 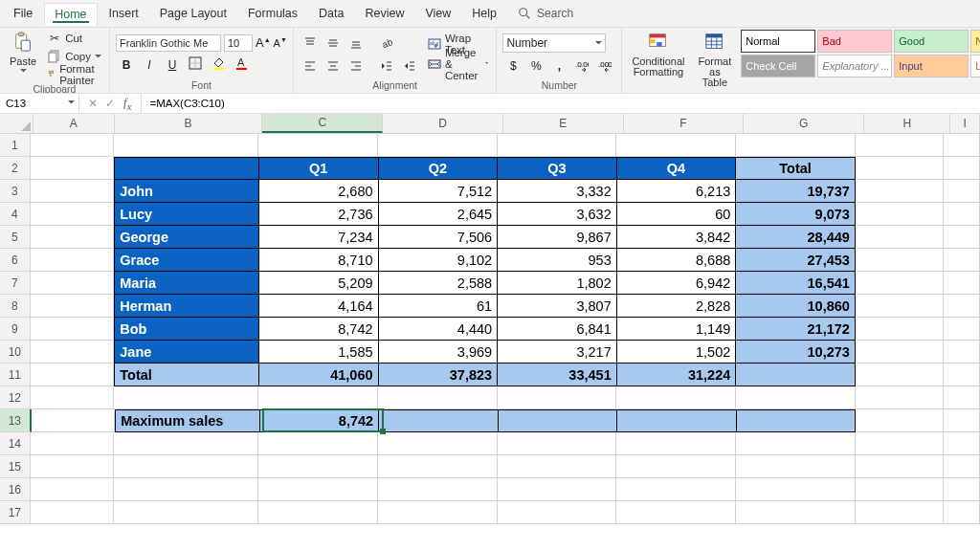 What do you see at coordinates (75, 75) in the screenshot?
I see `format-painter-button: Format Painter` at bounding box center [75, 75].